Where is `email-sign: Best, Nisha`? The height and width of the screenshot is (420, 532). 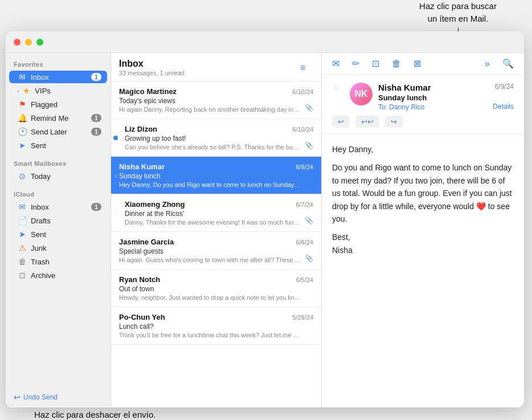 email-sign: Best, Nisha is located at coordinates (423, 244).